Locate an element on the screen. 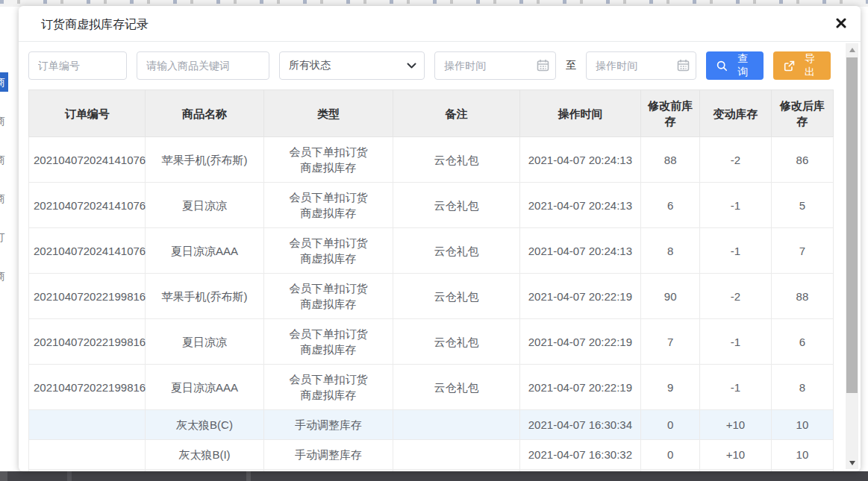 Image resolution: width=868 pixels, height=481 pixels. search-button: 查询 is located at coordinates (734, 66).